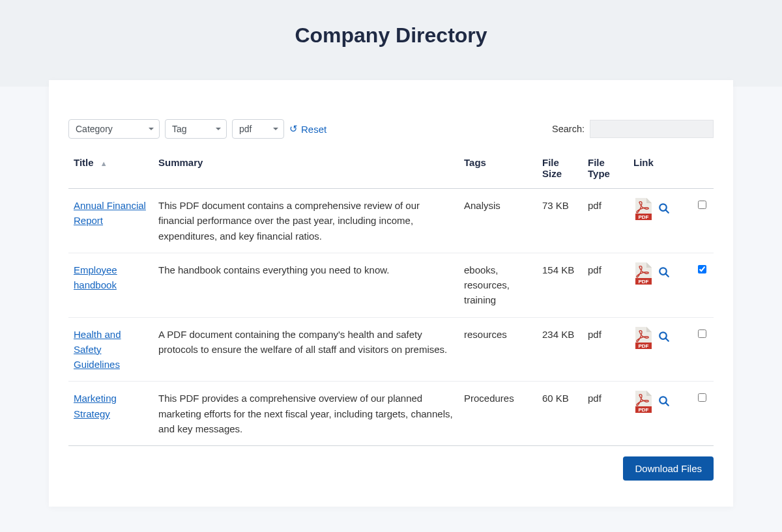  Describe the element at coordinates (195, 129) in the screenshot. I see `tag-filter: Tag` at that location.